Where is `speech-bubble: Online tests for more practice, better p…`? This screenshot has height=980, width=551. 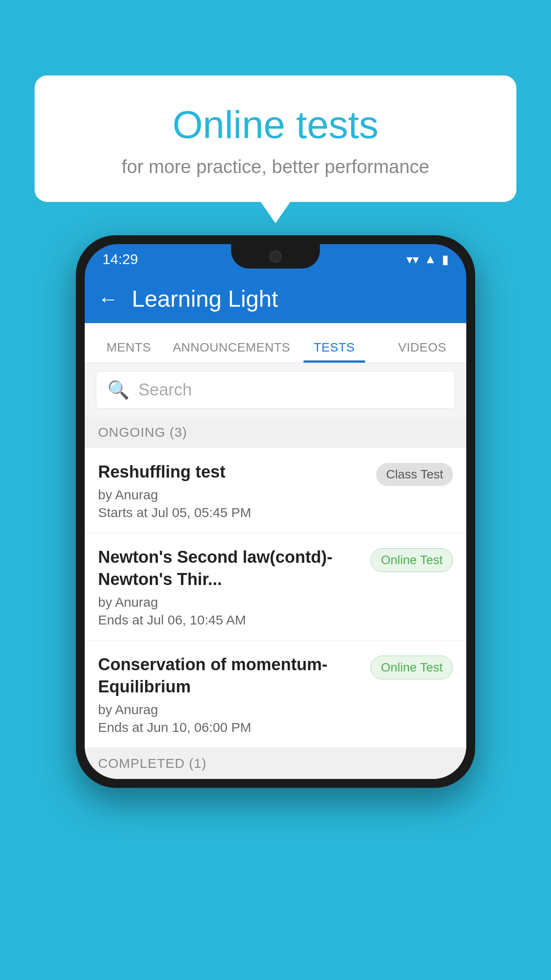 speech-bubble: Online tests for more practice, better p… is located at coordinates (276, 138).